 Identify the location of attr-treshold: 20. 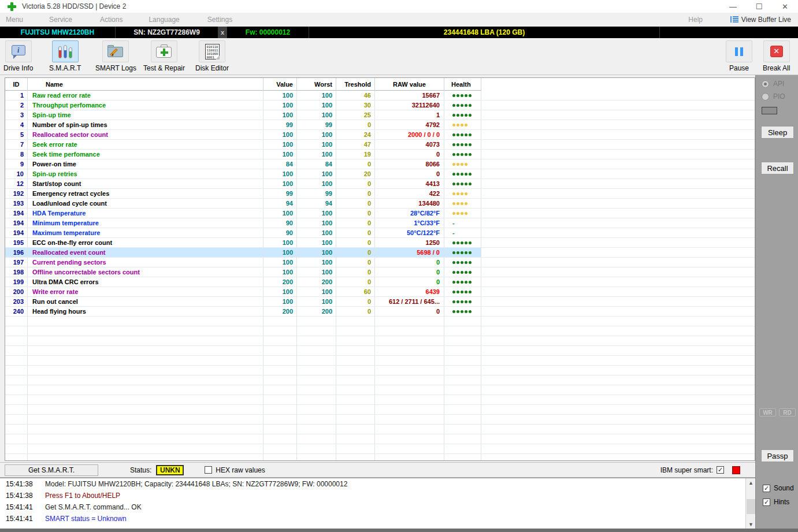
(356, 174).